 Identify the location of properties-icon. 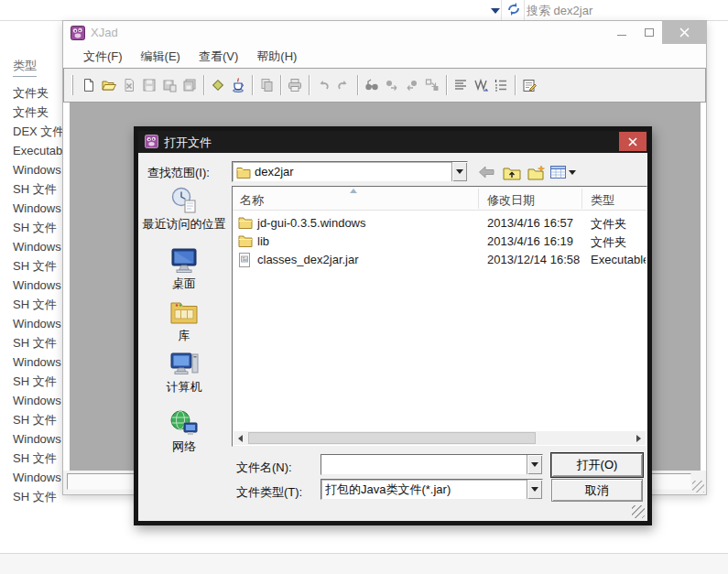
(529, 85).